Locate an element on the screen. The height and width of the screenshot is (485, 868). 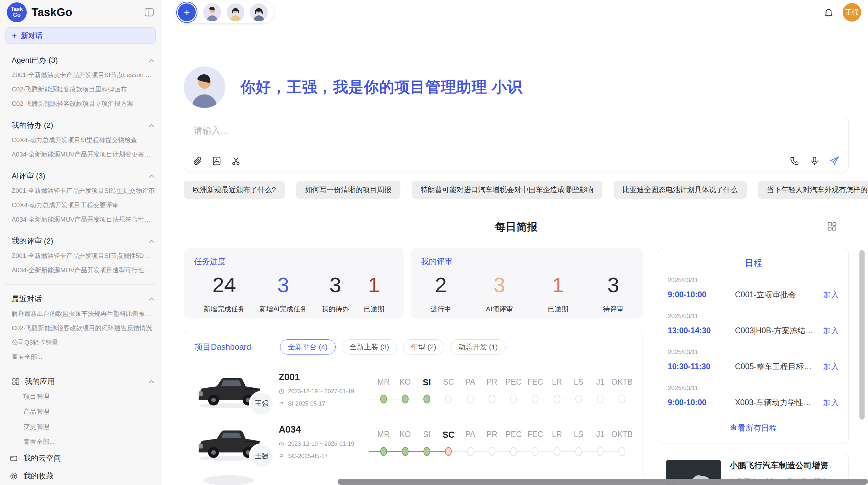
stat-label: 已逾期 is located at coordinates (374, 309).